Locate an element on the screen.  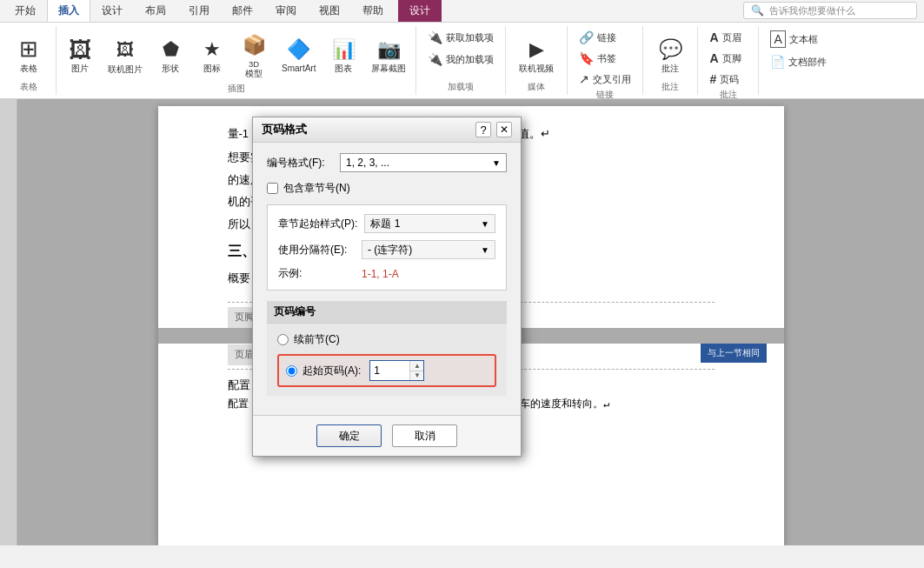
ribbon-group-table: ⊞ 表格 表格 is located at coordinates (30, 61).